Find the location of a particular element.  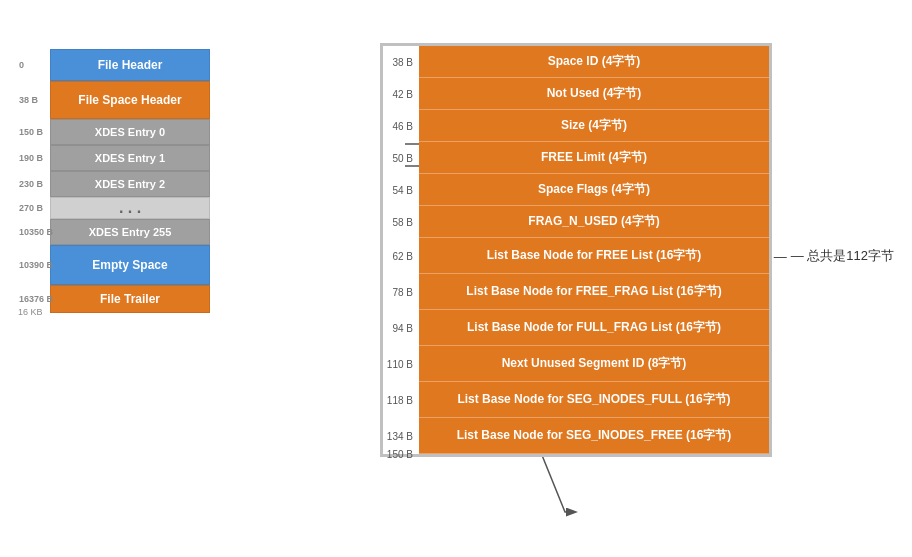

detail-row-11: 134 BList Base Node for SEG_INODES_FREE … is located at coordinates (576, 436).